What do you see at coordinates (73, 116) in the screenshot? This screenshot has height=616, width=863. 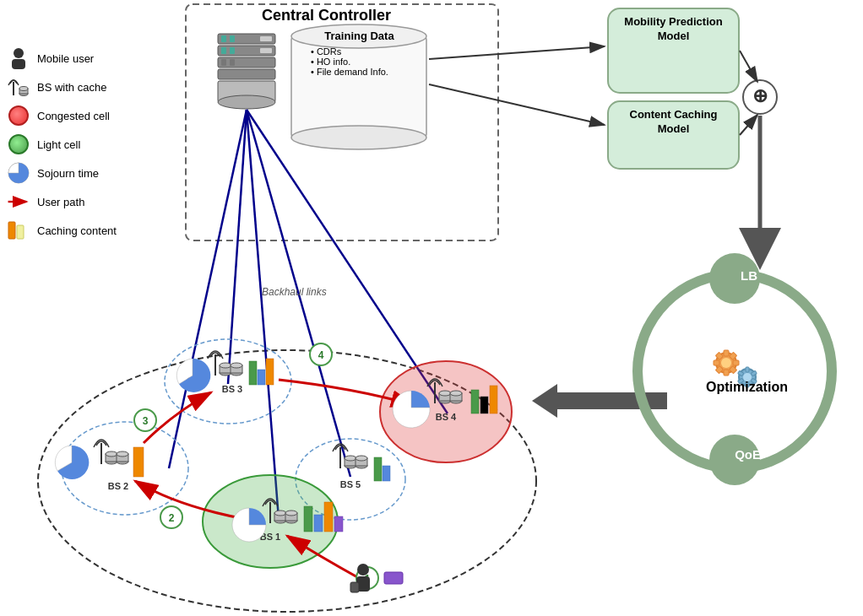 I see `congested-cell-label: Congested cell` at bounding box center [73, 116].